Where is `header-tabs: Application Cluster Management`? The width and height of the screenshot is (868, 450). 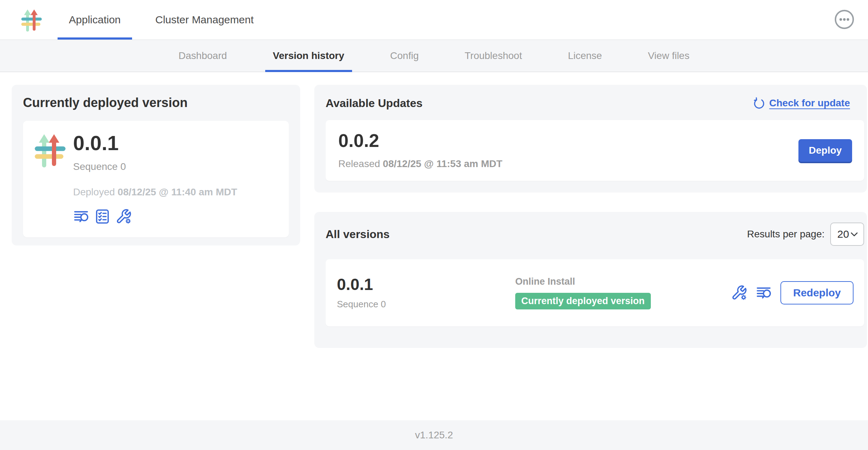 header-tabs: Application Cluster Management is located at coordinates (161, 20).